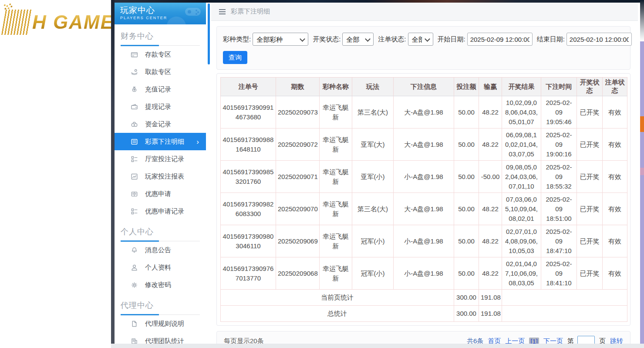 This screenshot has height=348, width=644. Describe the element at coordinates (160, 211) in the screenshot. I see `sidebar-item-promo-apply-records: 优惠申请记录` at that location.